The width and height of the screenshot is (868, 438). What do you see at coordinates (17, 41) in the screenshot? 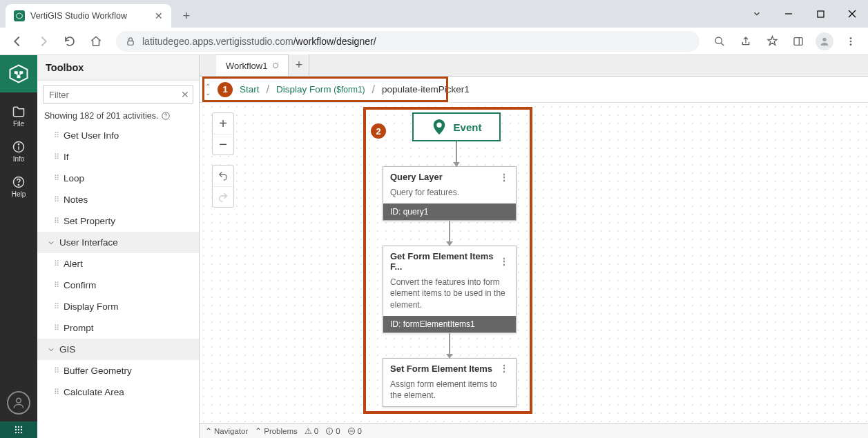
I see `back-button` at bounding box center [17, 41].